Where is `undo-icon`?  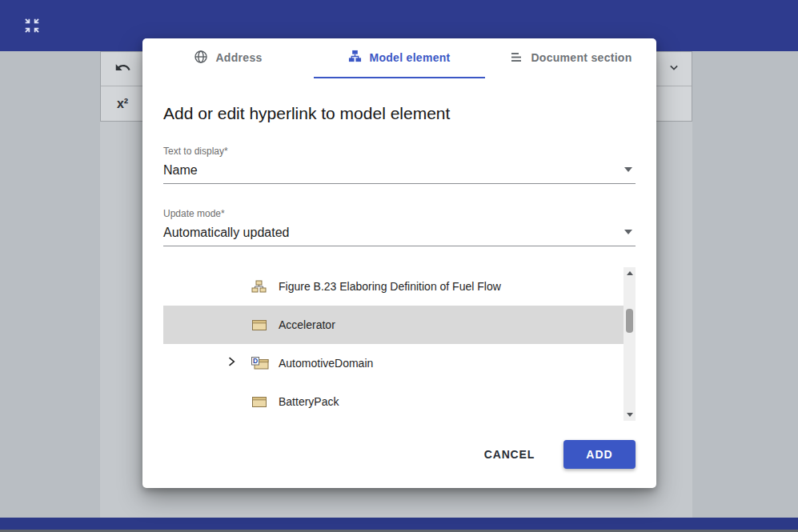 undo-icon is located at coordinates (123, 69).